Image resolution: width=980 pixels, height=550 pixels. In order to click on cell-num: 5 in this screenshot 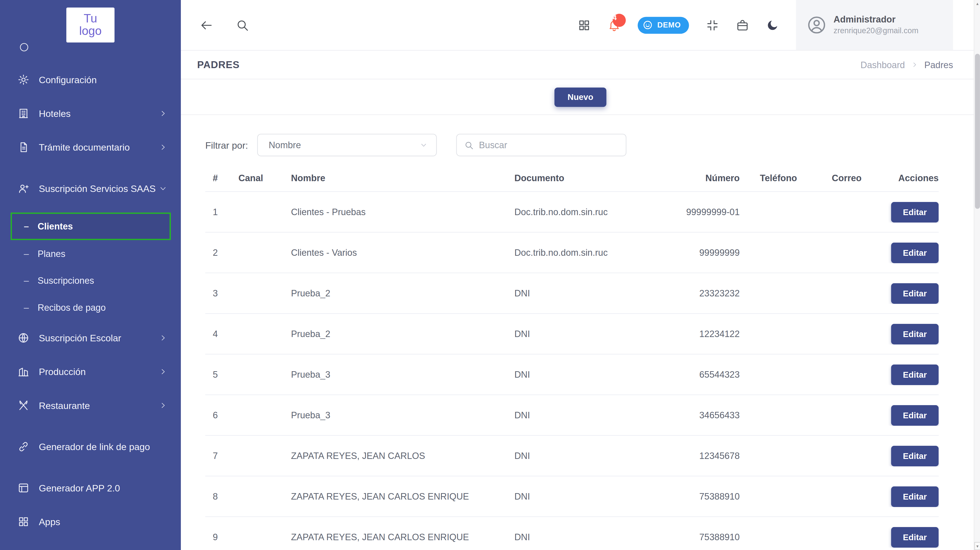, I will do `click(222, 375)`.